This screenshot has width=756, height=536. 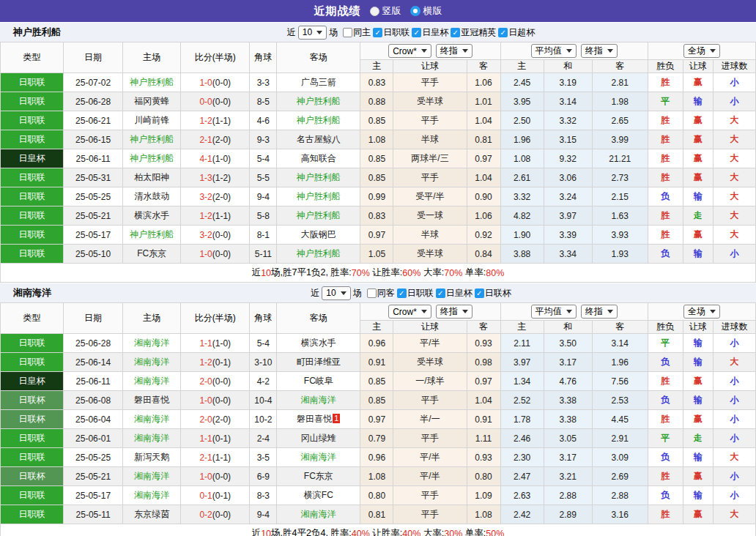 What do you see at coordinates (205, 178) in the screenshot?
I see `score-link: 1-3` at bounding box center [205, 178].